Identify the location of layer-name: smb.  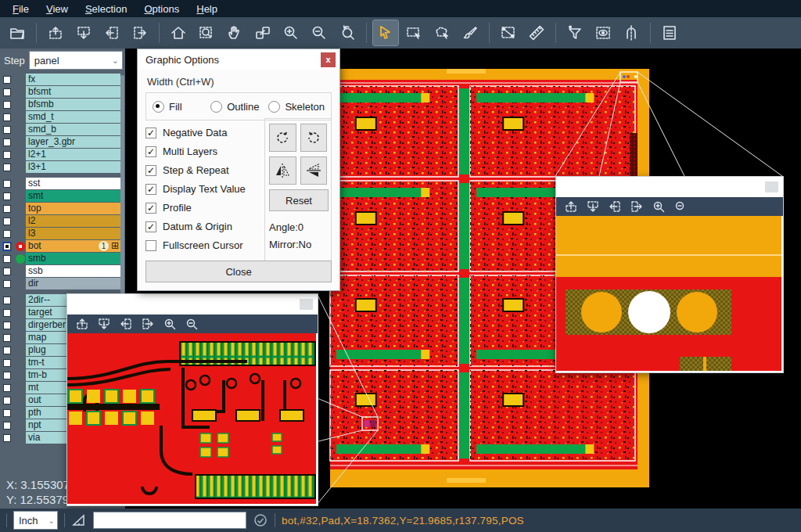
(74, 258).